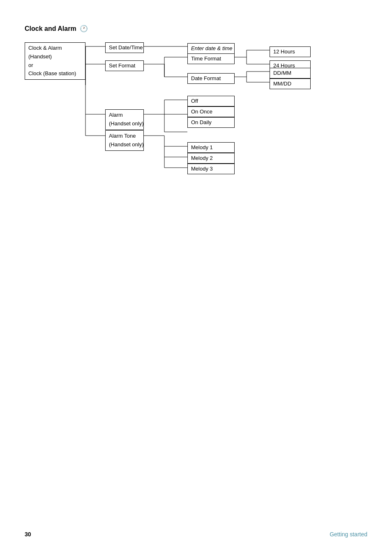 This screenshot has height=554, width=392. I want to click on off-box: Off, so click(211, 101).